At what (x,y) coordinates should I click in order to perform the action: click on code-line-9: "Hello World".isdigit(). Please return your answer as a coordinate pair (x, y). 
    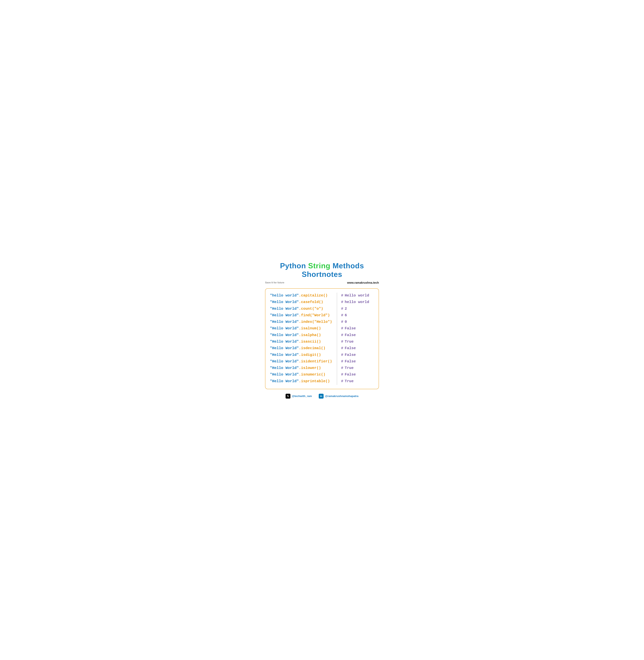
    Looking at the image, I should click on (302, 355).